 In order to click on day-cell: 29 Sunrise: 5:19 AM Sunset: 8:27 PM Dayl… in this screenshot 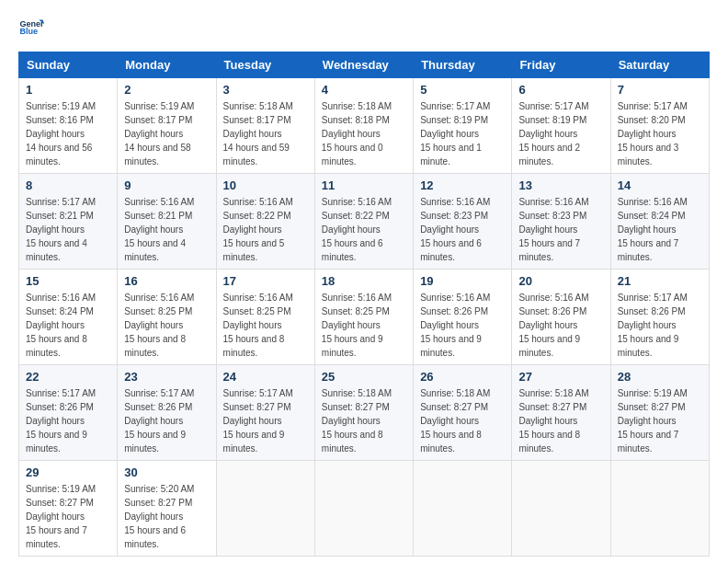, I will do `click(68, 509)`.